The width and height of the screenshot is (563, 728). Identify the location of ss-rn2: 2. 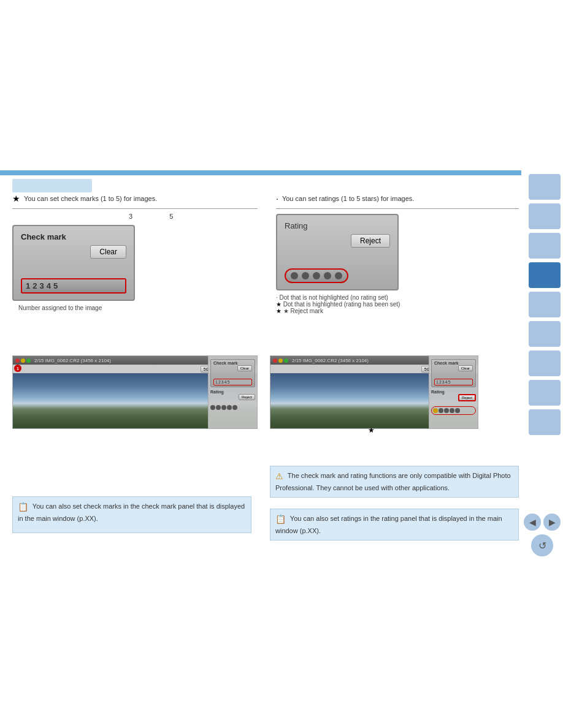
(440, 382).